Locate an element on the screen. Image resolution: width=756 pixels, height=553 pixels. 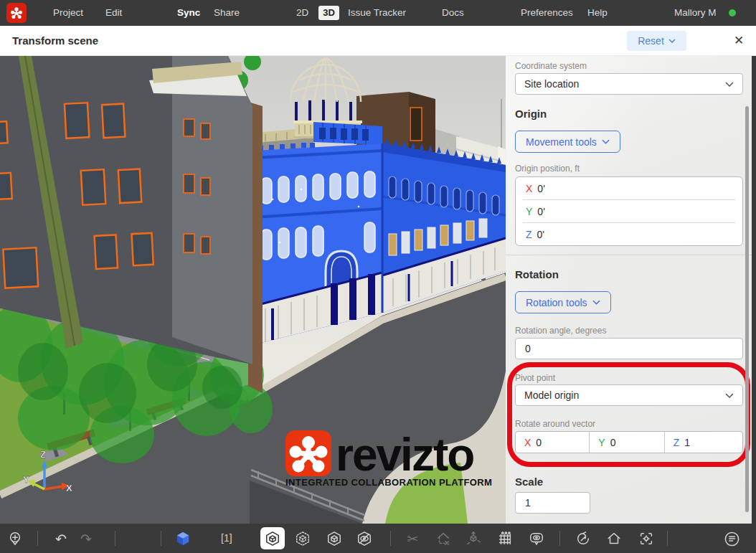
menu-preferences: Preferences is located at coordinates (547, 13).